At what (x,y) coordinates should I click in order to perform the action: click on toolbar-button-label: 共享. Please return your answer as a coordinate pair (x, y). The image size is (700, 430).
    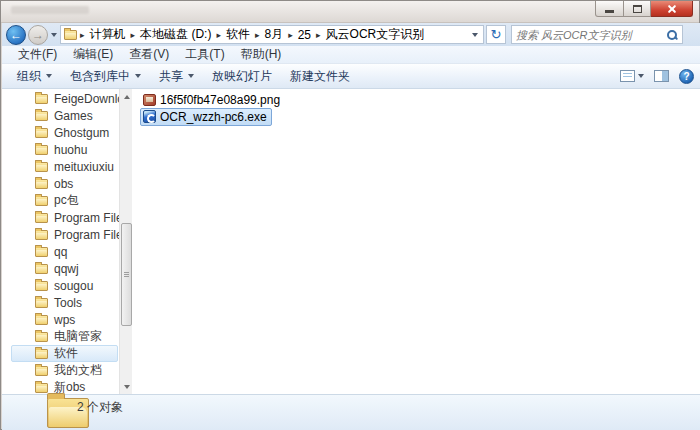
    Looking at the image, I should click on (171, 76).